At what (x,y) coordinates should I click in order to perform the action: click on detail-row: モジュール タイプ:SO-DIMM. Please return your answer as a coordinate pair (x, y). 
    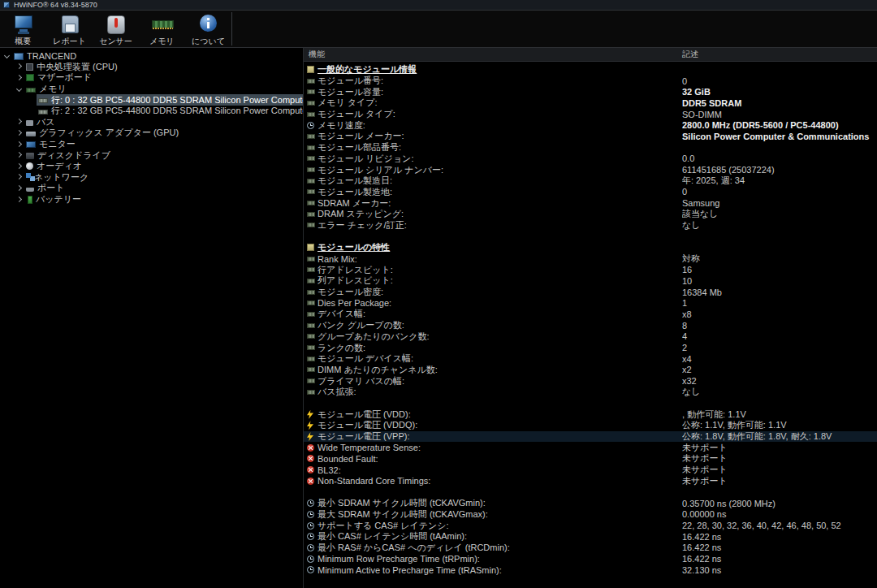
    Looking at the image, I should click on (590, 115).